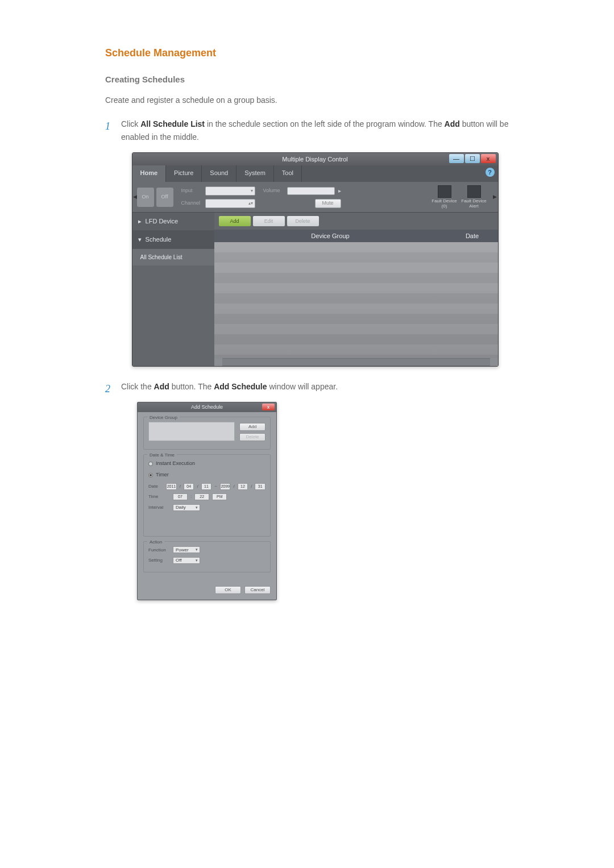 The height and width of the screenshot is (868, 614). I want to click on close-button: x, so click(488, 159).